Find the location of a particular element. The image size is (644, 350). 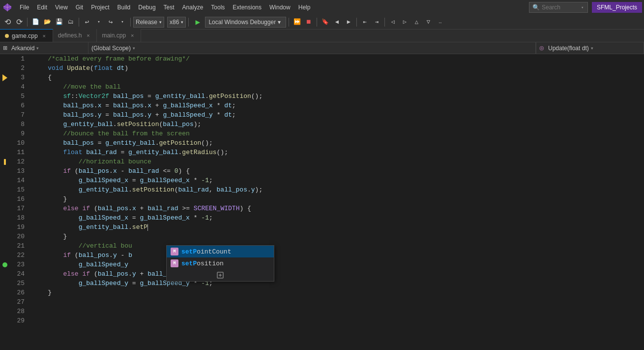

next-bookmark-btn: ▶ is located at coordinates (349, 22).